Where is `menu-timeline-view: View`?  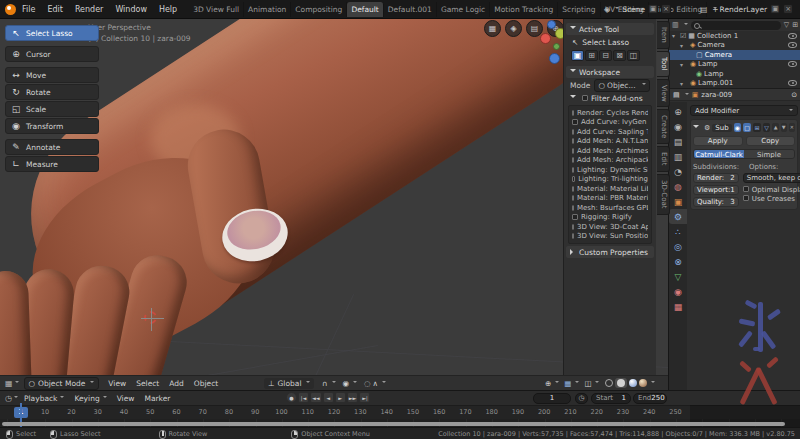 menu-timeline-view: View is located at coordinates (126, 398).